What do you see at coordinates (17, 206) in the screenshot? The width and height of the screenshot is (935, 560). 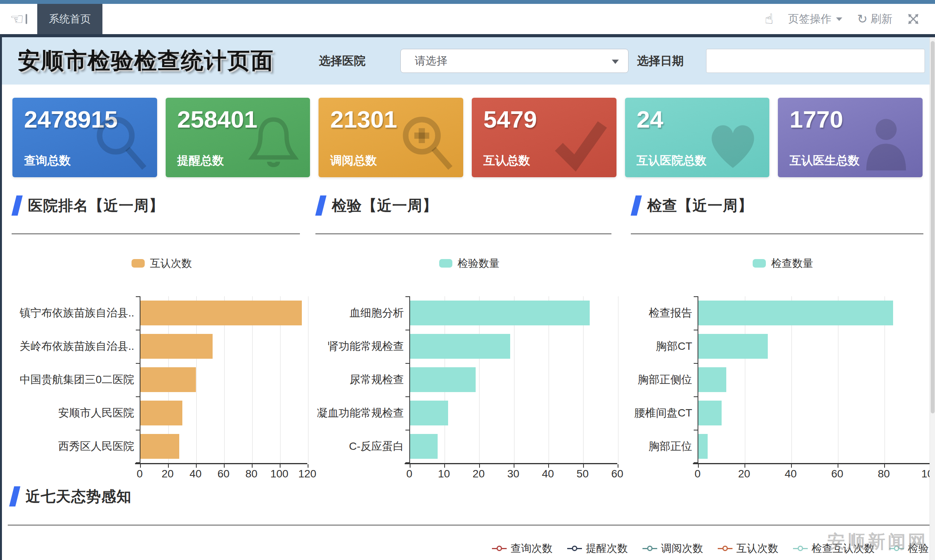 I see `section-marker-icon` at bounding box center [17, 206].